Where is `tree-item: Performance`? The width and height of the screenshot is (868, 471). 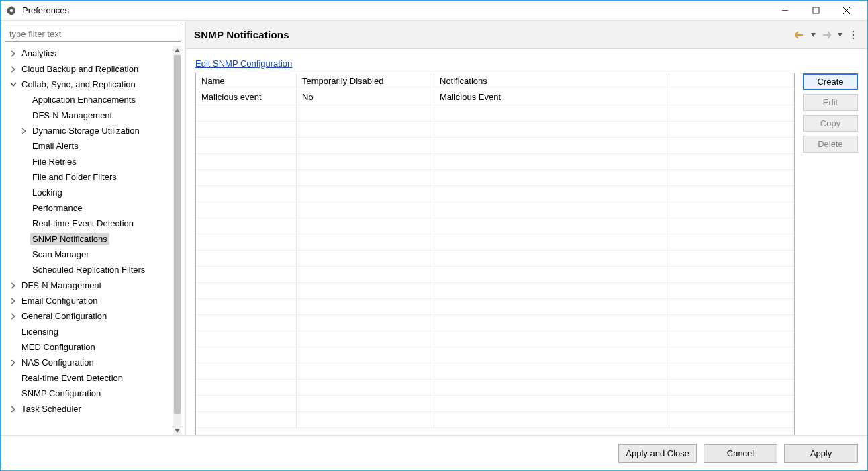
tree-item: Performance is located at coordinates (89, 208).